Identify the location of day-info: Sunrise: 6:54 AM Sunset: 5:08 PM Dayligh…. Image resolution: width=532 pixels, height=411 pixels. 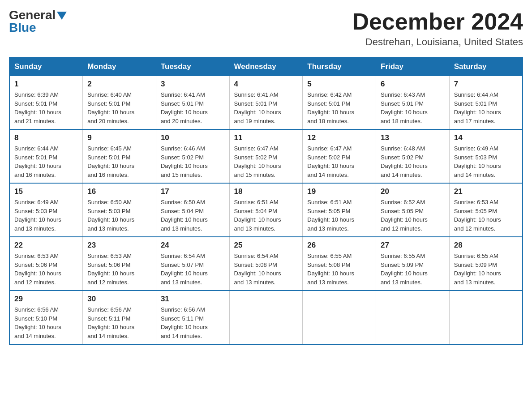
(266, 269).